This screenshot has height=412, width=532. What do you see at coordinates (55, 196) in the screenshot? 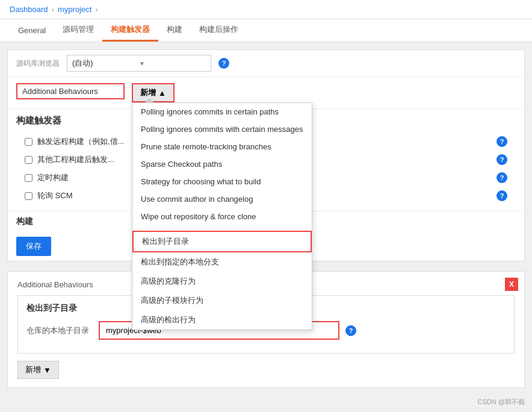
I see `checkbox-label-3: 轮询 SCM` at bounding box center [55, 196].